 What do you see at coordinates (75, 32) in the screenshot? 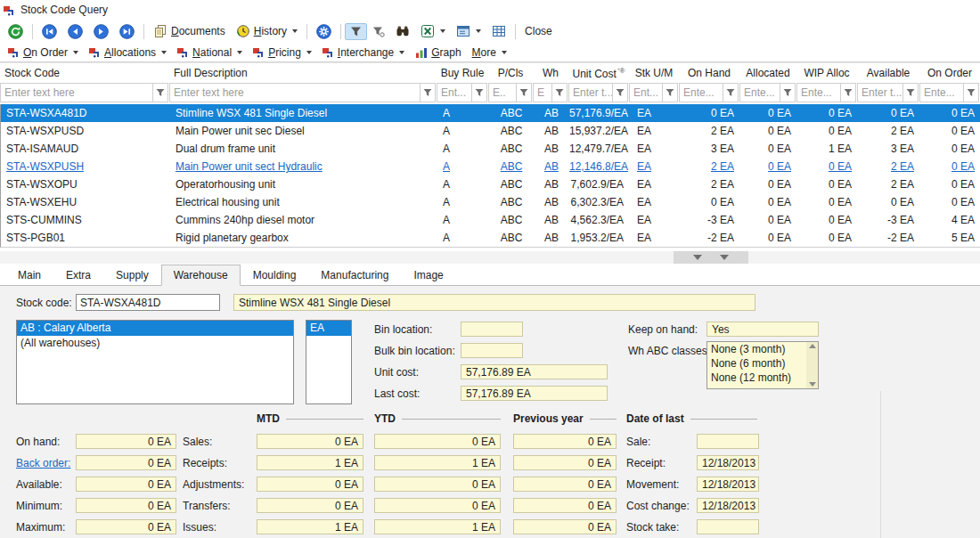
I see `toolbar-button-nav-prev` at bounding box center [75, 32].